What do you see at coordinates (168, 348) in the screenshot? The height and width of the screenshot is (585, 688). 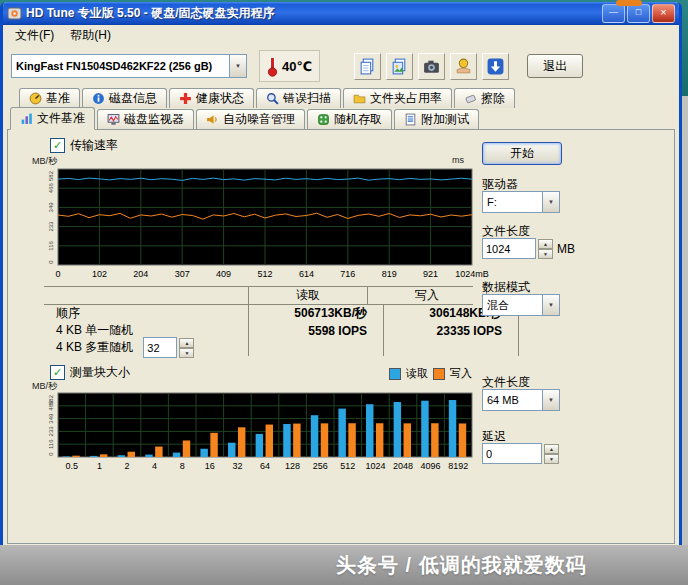 I see `queue-depth-spinner: ▲ ▼` at bounding box center [168, 348].